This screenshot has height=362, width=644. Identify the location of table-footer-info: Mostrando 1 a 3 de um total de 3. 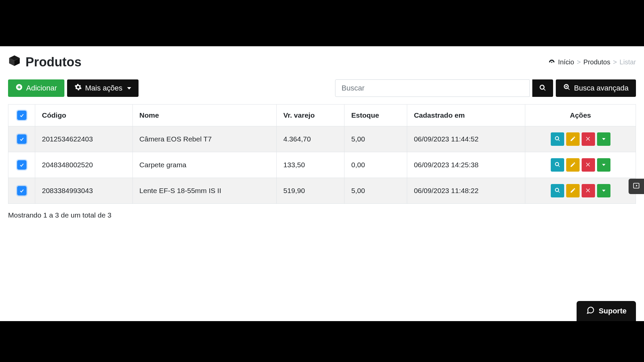
(322, 215).